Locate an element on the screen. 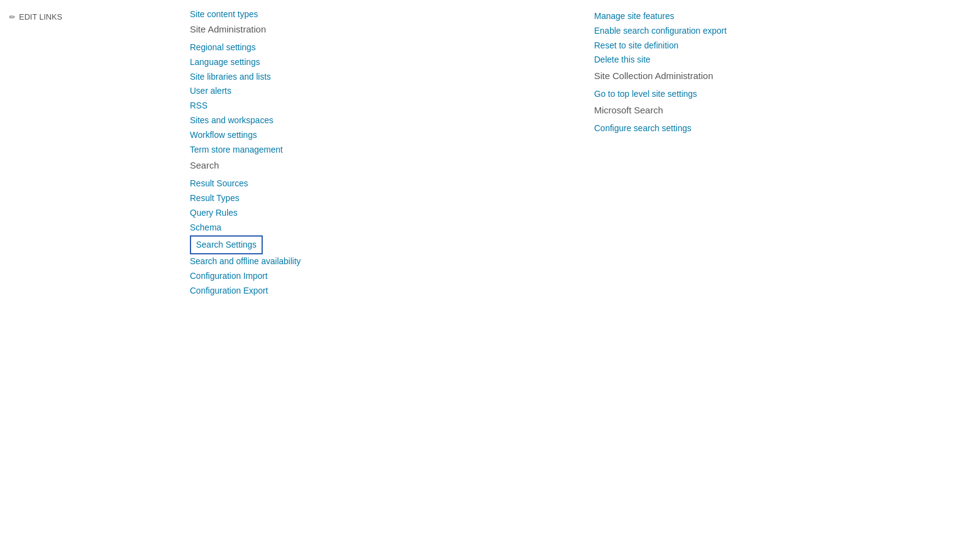  section-site-administration: Site AdministrationRegional settingsLang… is located at coordinates (380, 91).